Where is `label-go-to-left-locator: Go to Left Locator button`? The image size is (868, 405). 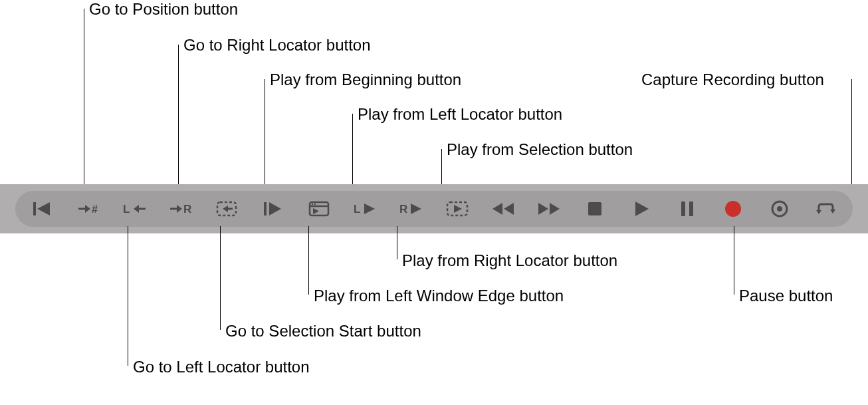
label-go-to-left-locator: Go to Left Locator button is located at coordinates (221, 367).